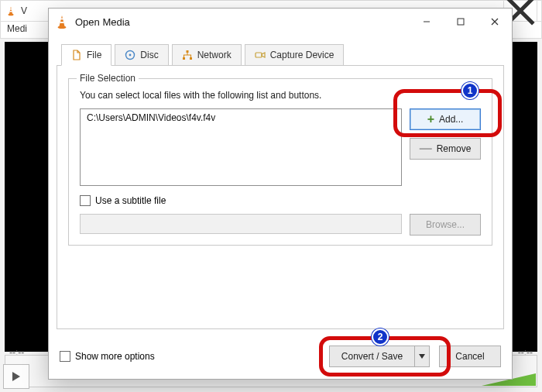 This screenshot has height=392, width=542. I want to click on tab-network-label: Network, so click(214, 55).